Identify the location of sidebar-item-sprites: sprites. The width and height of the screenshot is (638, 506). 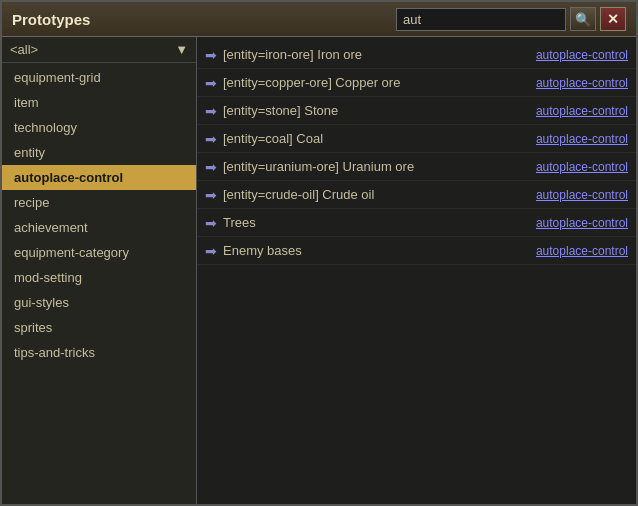
(99, 328).